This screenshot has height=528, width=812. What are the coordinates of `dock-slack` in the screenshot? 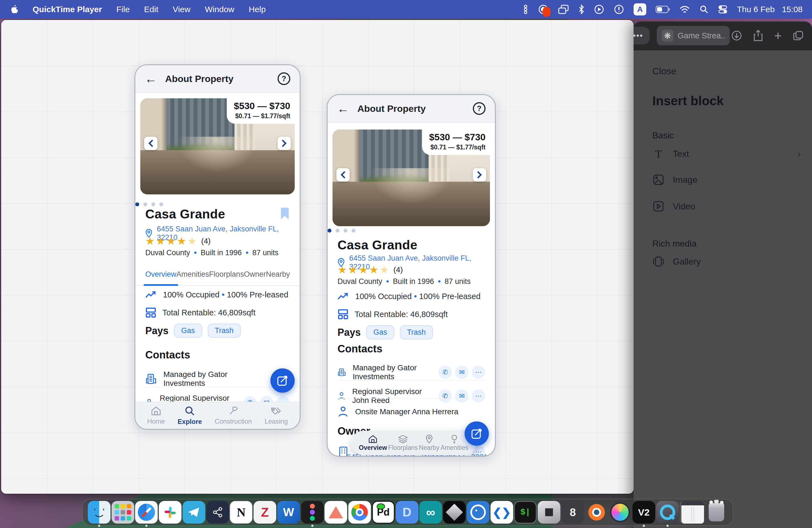 It's located at (170, 512).